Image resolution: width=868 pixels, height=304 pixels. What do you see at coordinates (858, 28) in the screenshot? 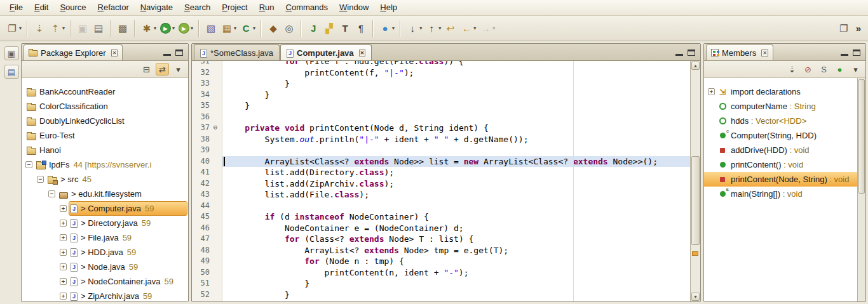
I see `toolbar-overflow-chevron: »` at bounding box center [858, 28].